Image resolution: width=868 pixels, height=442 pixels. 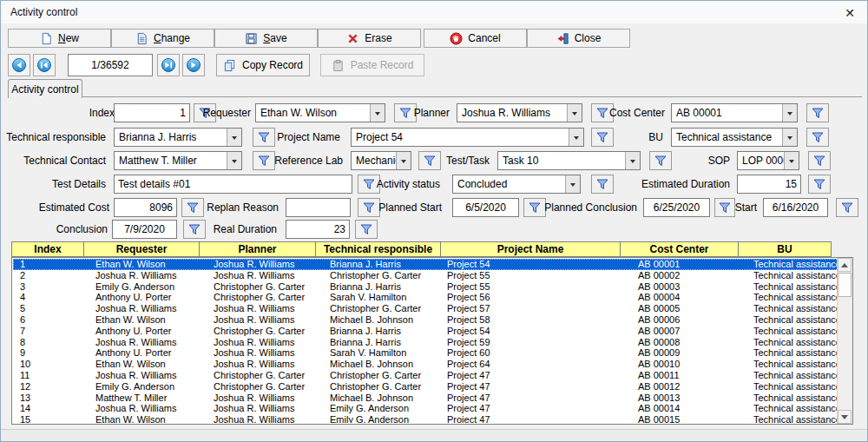 What do you see at coordinates (372, 65) in the screenshot?
I see `paste-record-button: Paste Record` at bounding box center [372, 65].